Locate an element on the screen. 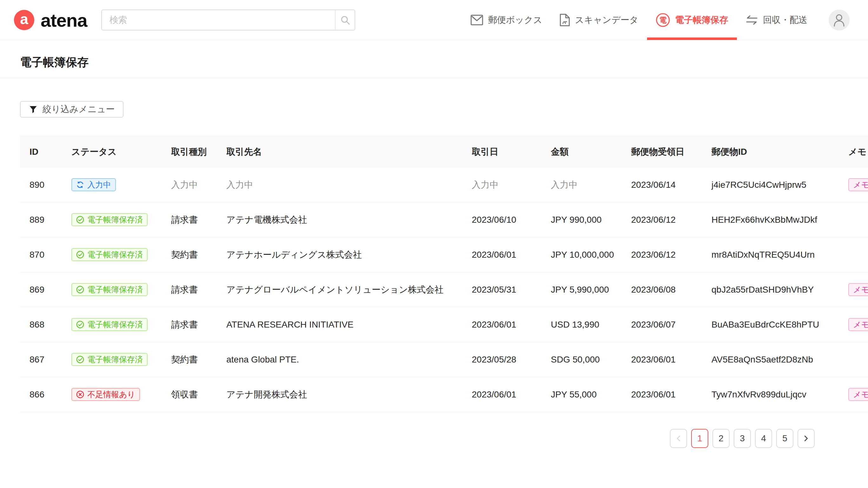  close-circle-icon is located at coordinates (80, 395).